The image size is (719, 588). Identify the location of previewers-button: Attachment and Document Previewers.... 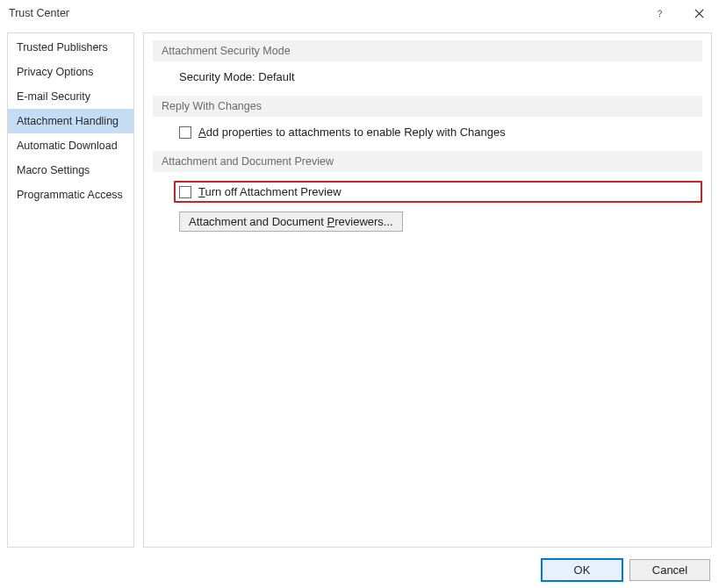
(291, 221).